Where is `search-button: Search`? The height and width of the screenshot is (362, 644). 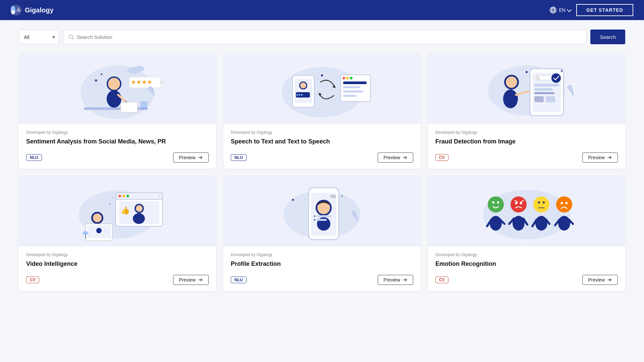 search-button: Search is located at coordinates (608, 37).